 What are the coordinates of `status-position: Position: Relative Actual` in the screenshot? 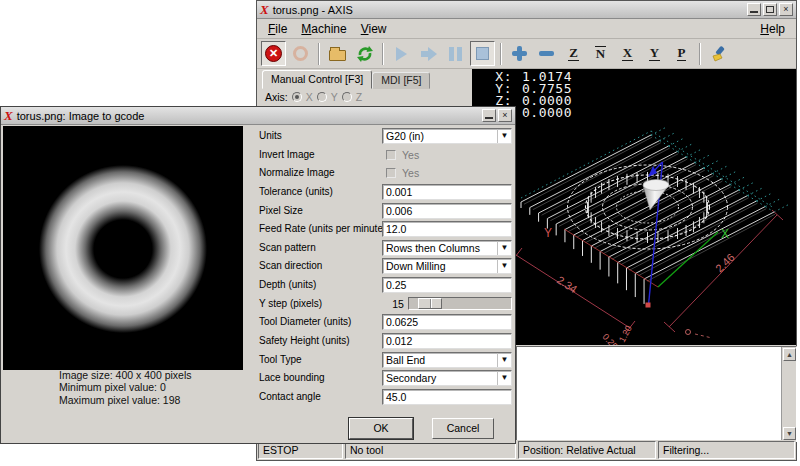 It's located at (587, 450).